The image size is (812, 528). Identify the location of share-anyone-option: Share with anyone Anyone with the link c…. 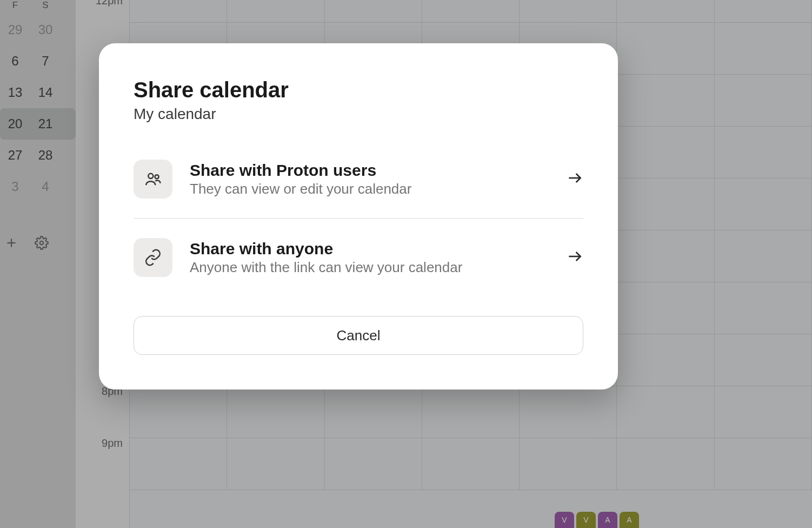
(358, 258).